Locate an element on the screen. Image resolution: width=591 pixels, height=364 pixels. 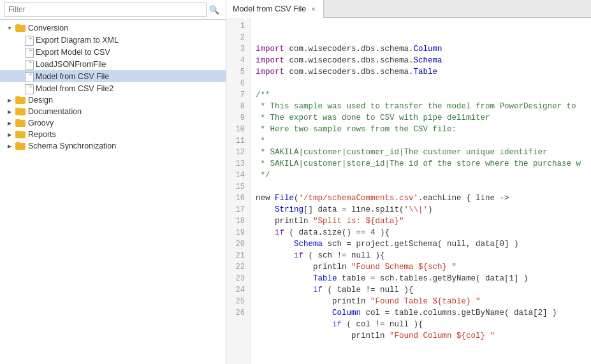
code-token: [] data = line.split( is located at coordinates (354, 210).